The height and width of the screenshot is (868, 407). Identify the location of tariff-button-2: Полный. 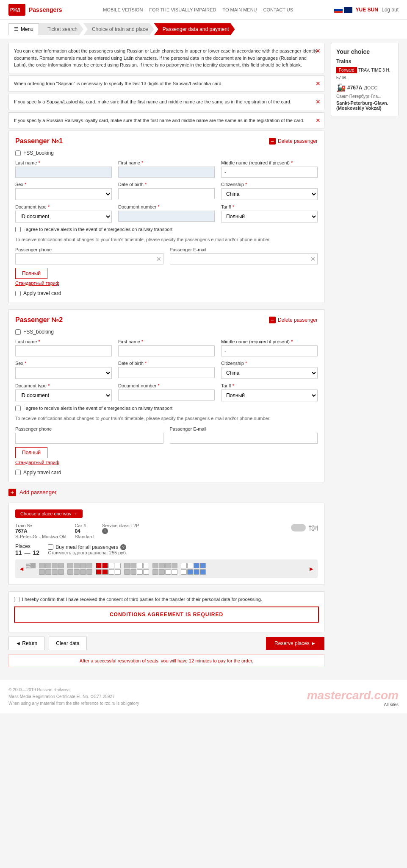
(31, 453).